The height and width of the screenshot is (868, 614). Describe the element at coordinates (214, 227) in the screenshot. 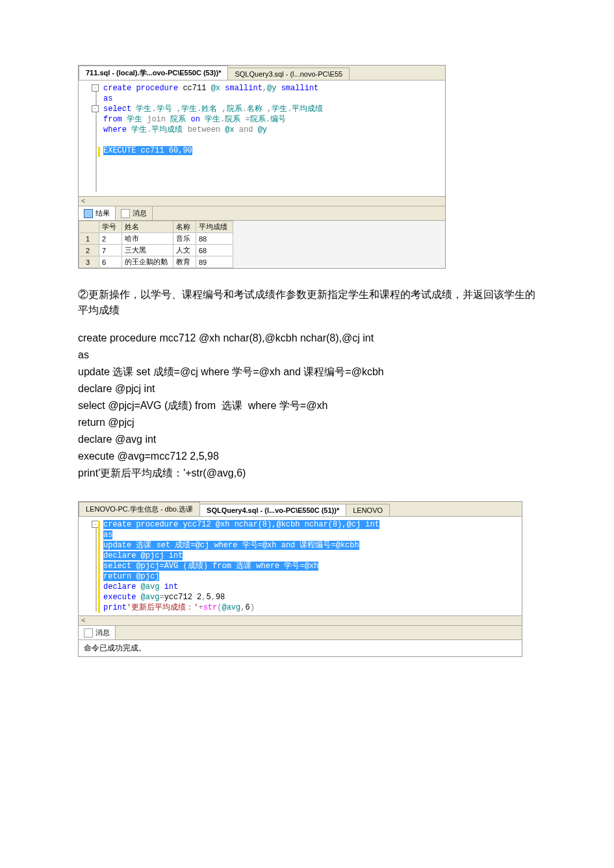

I see `col-header: 平均成绩` at that location.